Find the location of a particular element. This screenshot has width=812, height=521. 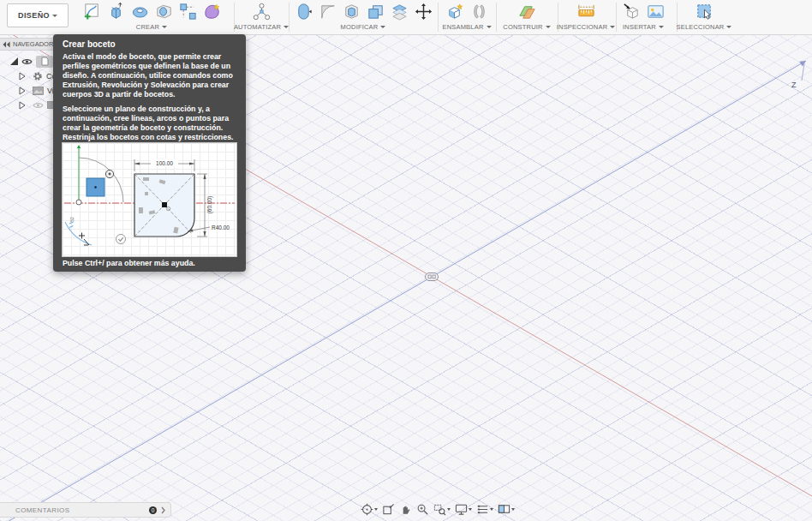

modificar-dropdown: MODIFICAR is located at coordinates (363, 27).